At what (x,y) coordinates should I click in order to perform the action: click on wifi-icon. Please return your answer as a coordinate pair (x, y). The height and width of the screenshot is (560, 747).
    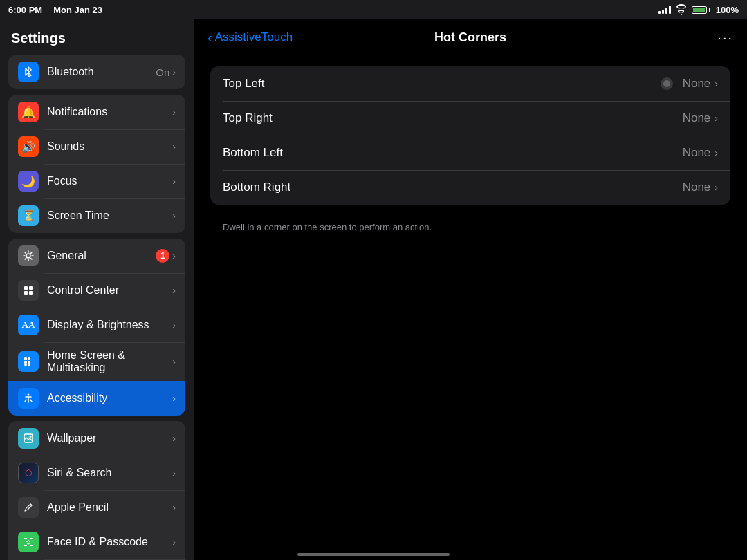
    Looking at the image, I should click on (681, 10).